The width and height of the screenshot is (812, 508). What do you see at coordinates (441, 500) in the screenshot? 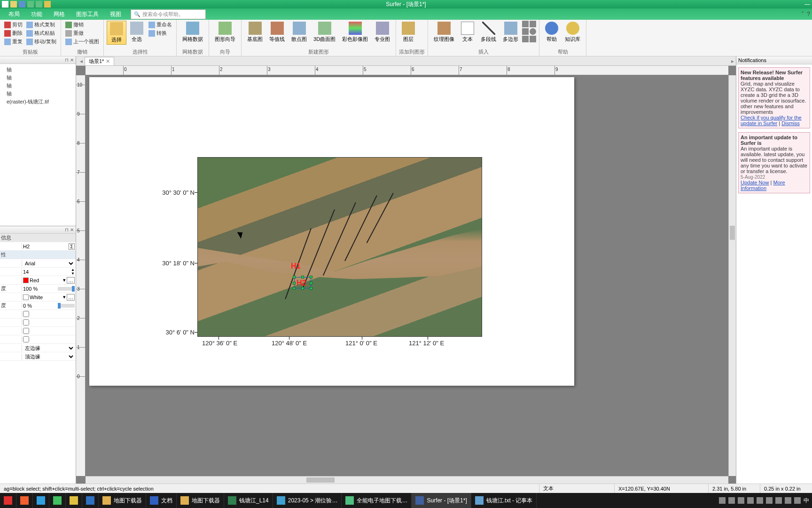
I see `taskbar-item: Surfer - [场景1*]` at bounding box center [441, 500].